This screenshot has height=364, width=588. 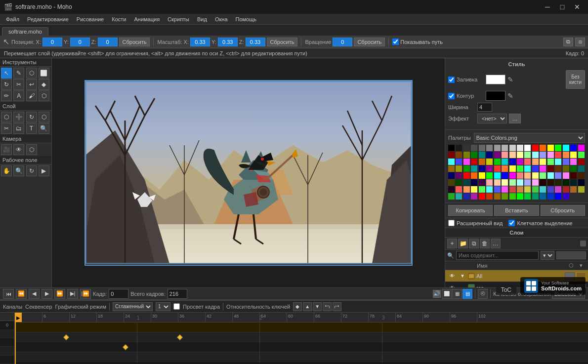 What do you see at coordinates (15, 338) in the screenshot?
I see `playhead` at bounding box center [15, 338].